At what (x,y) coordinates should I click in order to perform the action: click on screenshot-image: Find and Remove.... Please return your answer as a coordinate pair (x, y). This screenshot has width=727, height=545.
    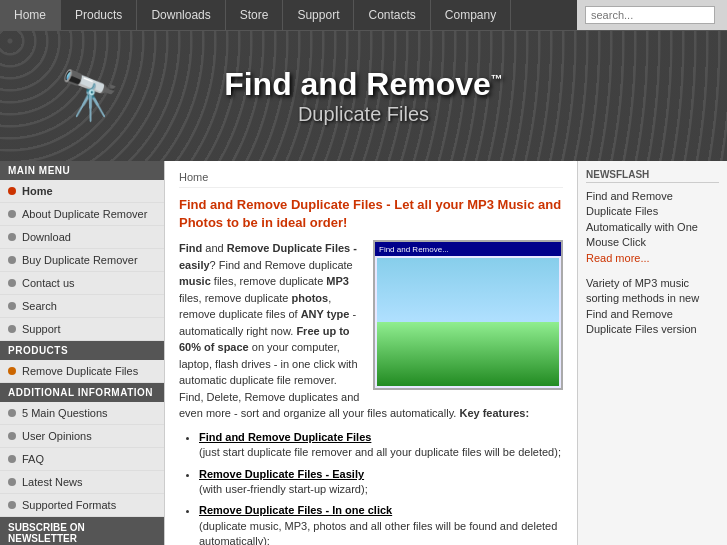
    Looking at the image, I should click on (468, 315).